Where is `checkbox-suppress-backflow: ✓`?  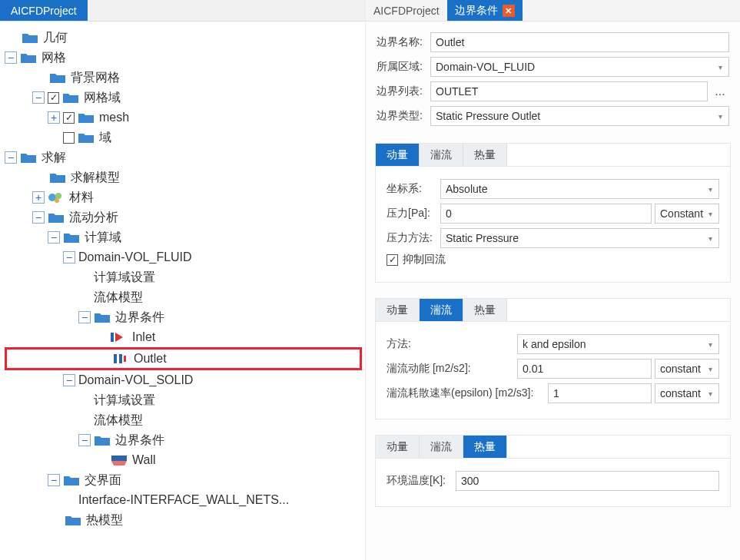 checkbox-suppress-backflow: ✓ is located at coordinates (392, 260).